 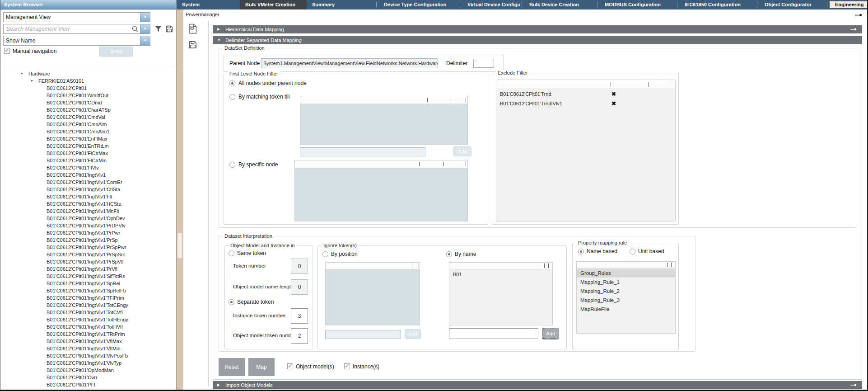 What do you see at coordinates (551, 334) in the screenshot?
I see `by-name-add-button: Add` at bounding box center [551, 334].